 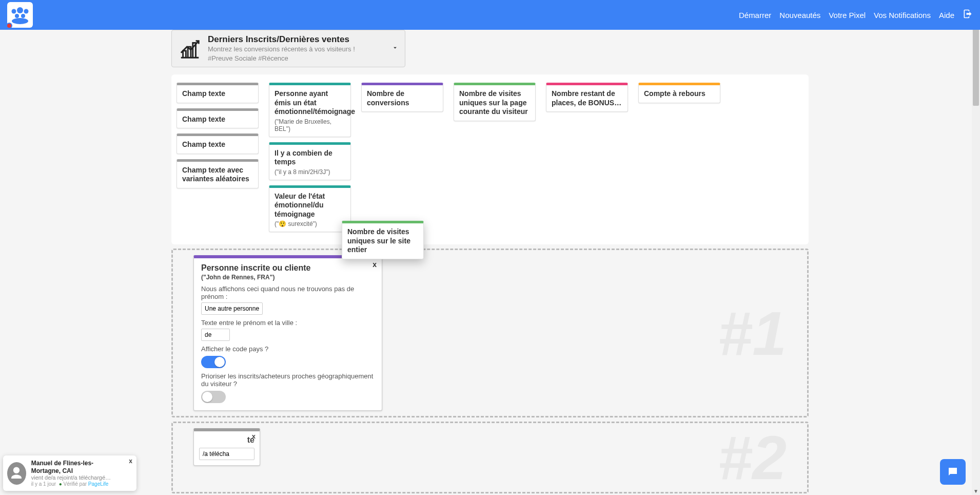 I want to click on avatar-icon, so click(x=16, y=473).